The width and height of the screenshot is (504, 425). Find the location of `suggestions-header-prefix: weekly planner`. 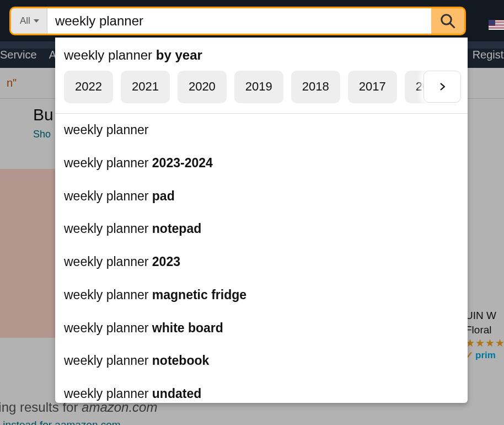

suggestions-header-prefix: weekly planner is located at coordinates (110, 55).